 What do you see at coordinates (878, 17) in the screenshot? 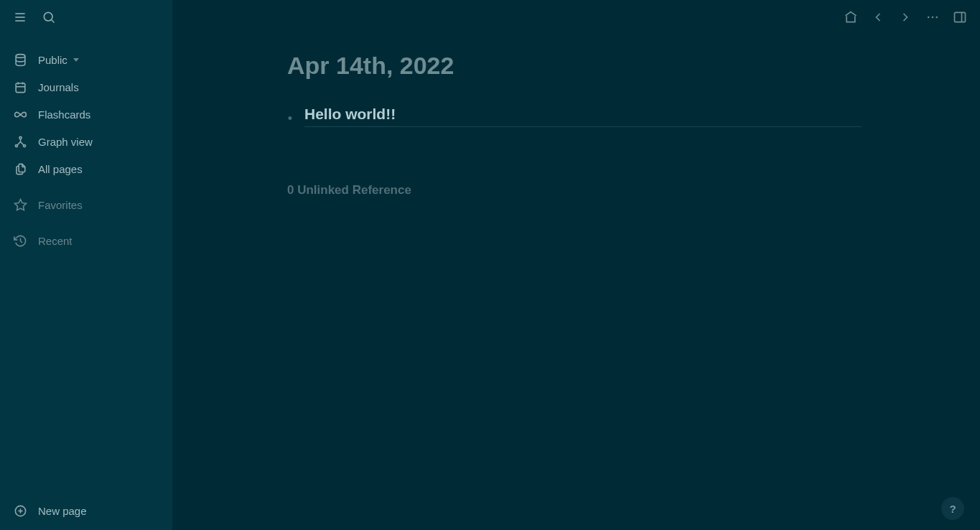
I see `back-icon` at bounding box center [878, 17].